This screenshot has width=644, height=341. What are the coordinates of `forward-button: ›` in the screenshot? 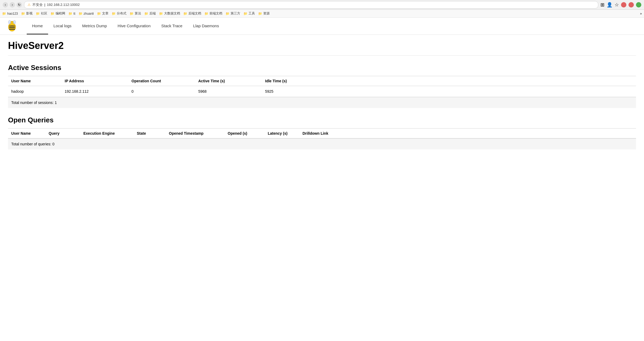 It's located at (12, 5).